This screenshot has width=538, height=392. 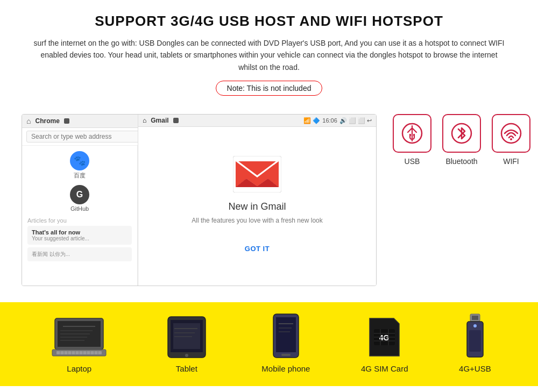 What do you see at coordinates (67, 121) in the screenshot?
I see `chrome-dot` at bounding box center [67, 121].